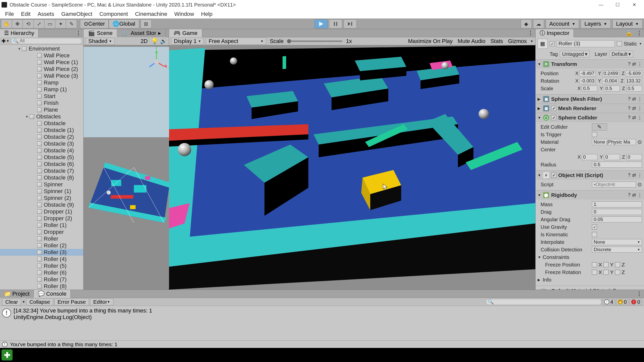 This screenshot has width=644, height=362. Describe the element at coordinates (42, 150) in the screenshot. I see `hierarchy-item: Obstacle (4)` at that location.